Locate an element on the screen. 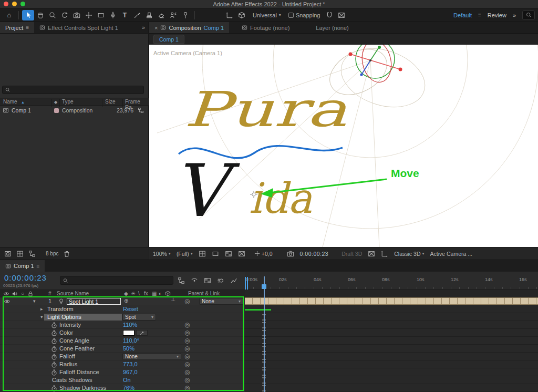 This screenshot has width=538, height=392. lock-icon is located at coordinates (30, 294).